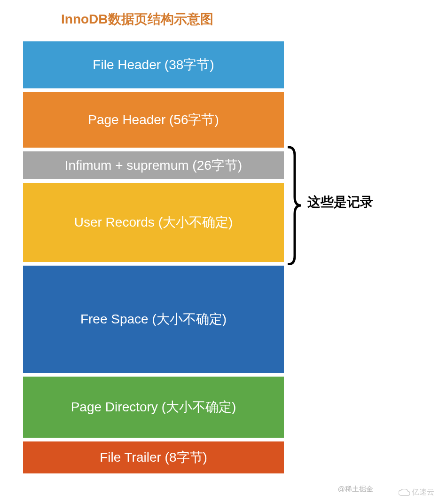 This screenshot has height=504, width=439. What do you see at coordinates (416, 493) in the screenshot?
I see `watermark-yisu: 亿速云` at bounding box center [416, 493].